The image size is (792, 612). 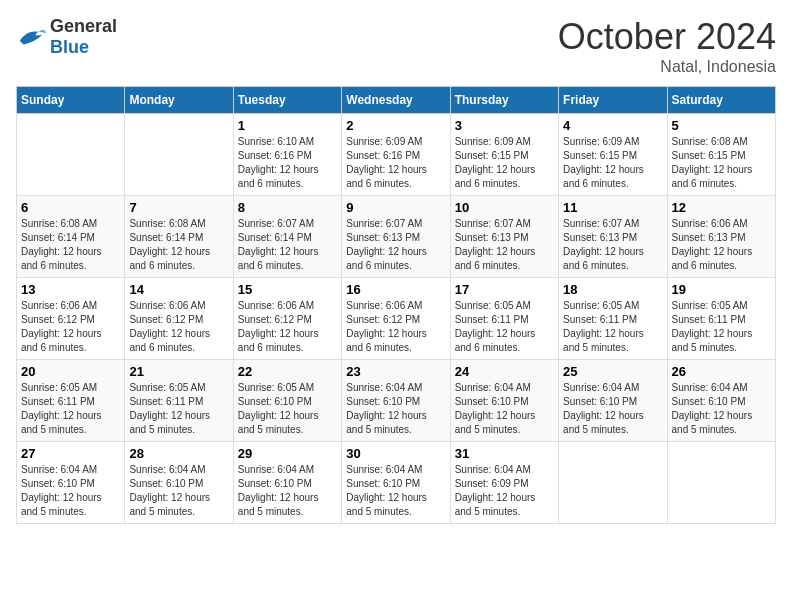 What do you see at coordinates (66, 37) in the screenshot?
I see `logo: General Blue` at bounding box center [66, 37].